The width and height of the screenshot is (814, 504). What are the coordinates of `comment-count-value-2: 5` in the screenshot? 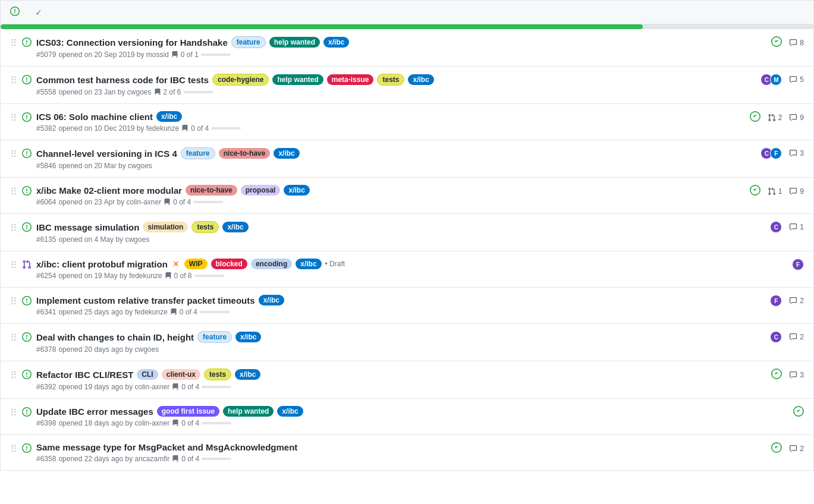 It's located at (802, 80).